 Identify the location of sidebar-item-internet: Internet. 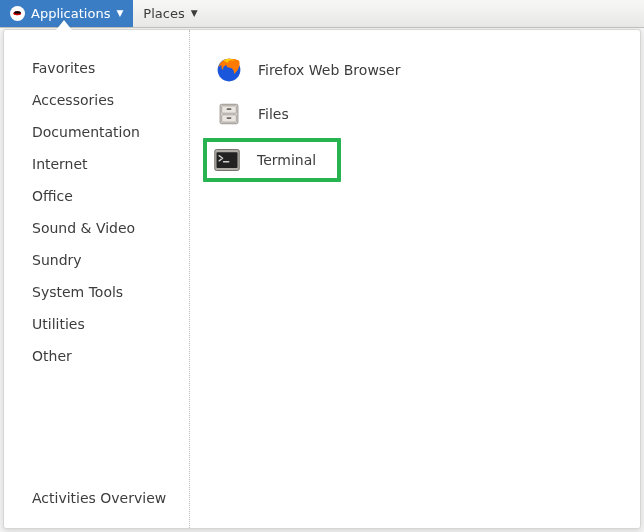
(106, 164).